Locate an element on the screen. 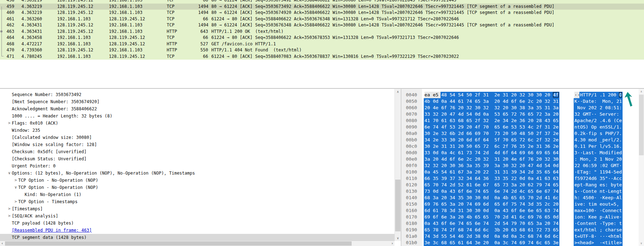 Image resolution: width=644 pixels, height=246 pixels. detail-row: Kind: No-Operation (1) is located at coordinates (197, 195).